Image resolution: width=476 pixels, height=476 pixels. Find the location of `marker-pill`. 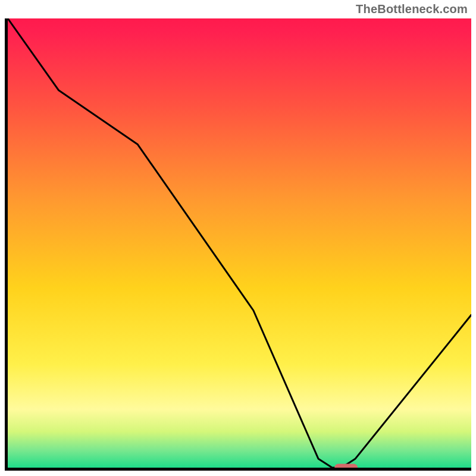

marker-pill is located at coordinates (346, 466).